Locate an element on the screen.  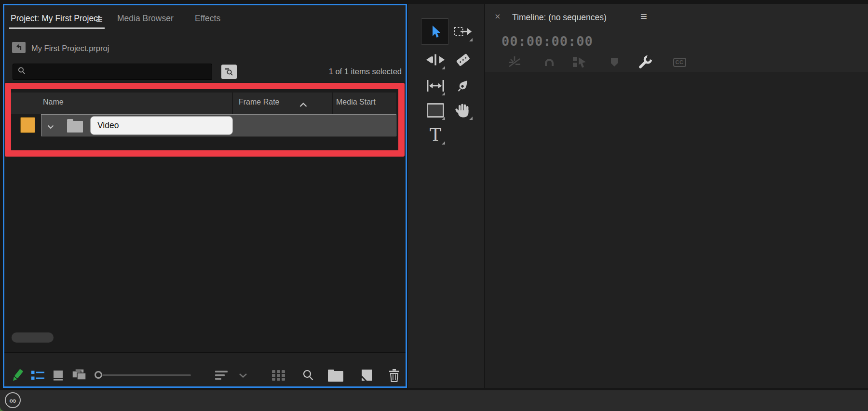
close-icon: × is located at coordinates (498, 16).